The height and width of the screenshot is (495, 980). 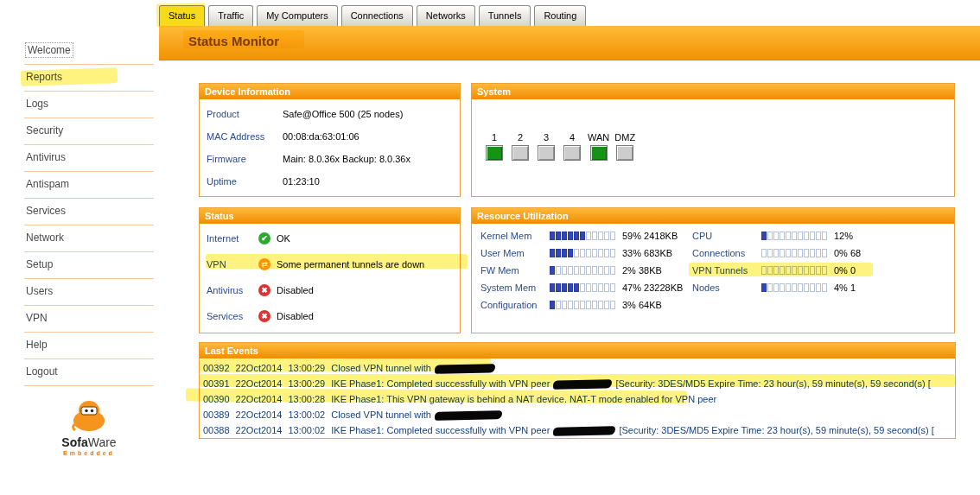 What do you see at coordinates (89, 213) in the screenshot?
I see `sidebar: WelcomeReportsLogsSecurityAntivirusAntis…` at bounding box center [89, 213].